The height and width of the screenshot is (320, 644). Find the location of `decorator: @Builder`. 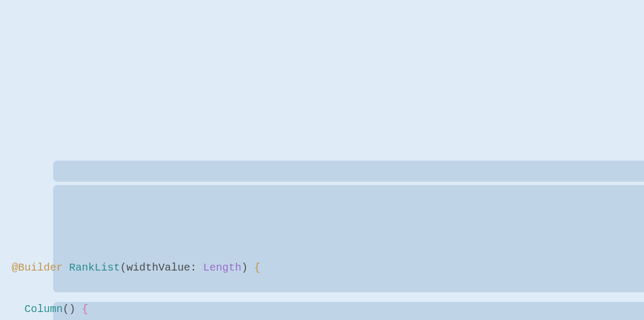

decorator: @Builder is located at coordinates (37, 268).